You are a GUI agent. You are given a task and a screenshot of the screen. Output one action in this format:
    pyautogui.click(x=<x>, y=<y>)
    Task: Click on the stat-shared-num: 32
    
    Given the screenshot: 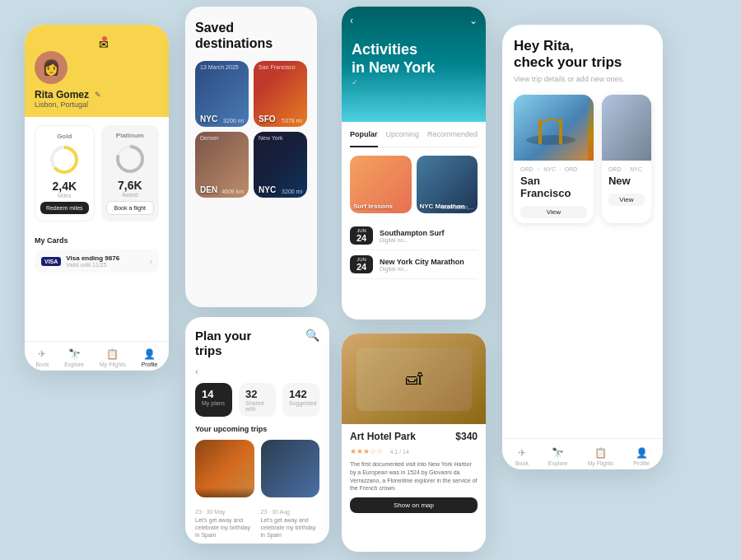 What is the action you would take?
    pyautogui.click(x=257, y=394)
    